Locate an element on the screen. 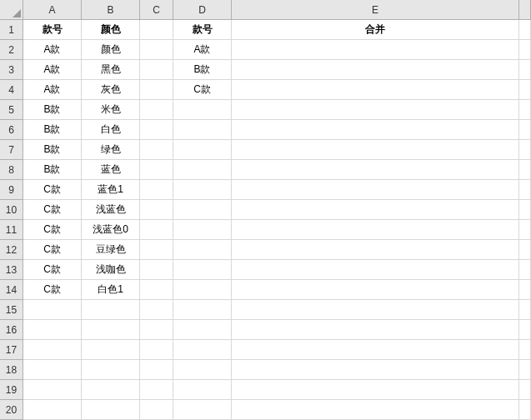 The width and height of the screenshot is (531, 420). cell-x13 is located at coordinates (525, 270).